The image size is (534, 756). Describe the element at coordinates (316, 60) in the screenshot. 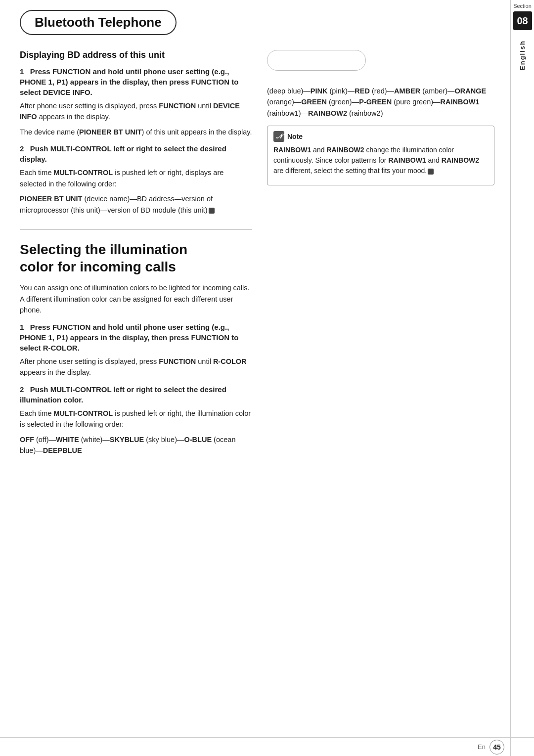

I see `right-top-pill` at that location.